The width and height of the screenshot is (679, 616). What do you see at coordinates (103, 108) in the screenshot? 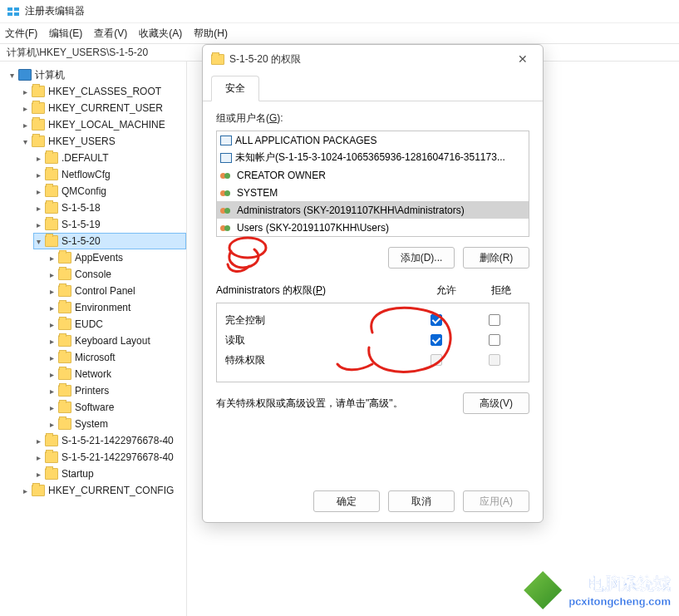
I see `tree-node-hkcu: ▸HKEY_CURRENT_USER` at bounding box center [103, 108].